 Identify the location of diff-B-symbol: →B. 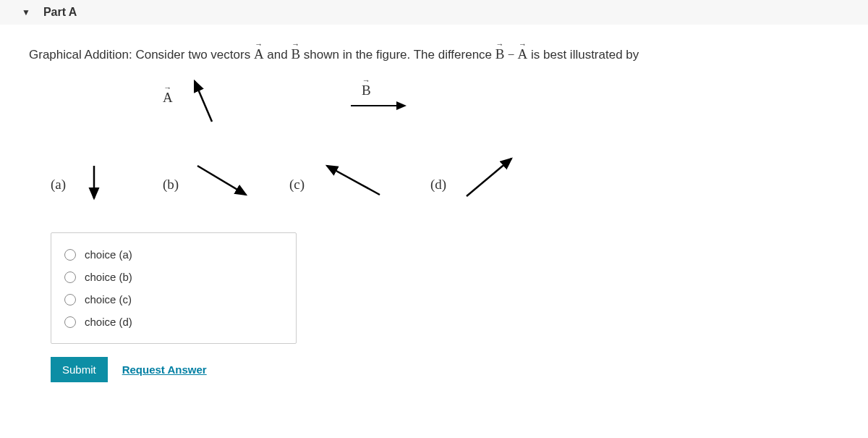
(501, 54).